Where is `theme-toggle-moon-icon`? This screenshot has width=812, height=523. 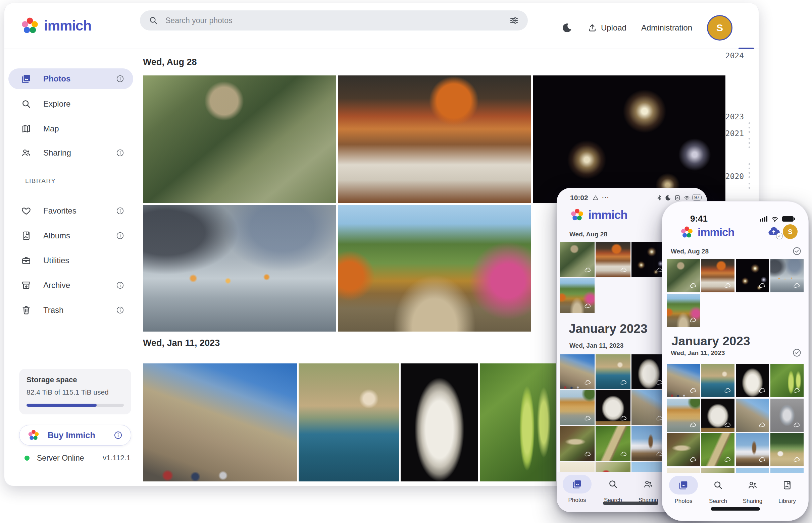 theme-toggle-moon-icon is located at coordinates (567, 28).